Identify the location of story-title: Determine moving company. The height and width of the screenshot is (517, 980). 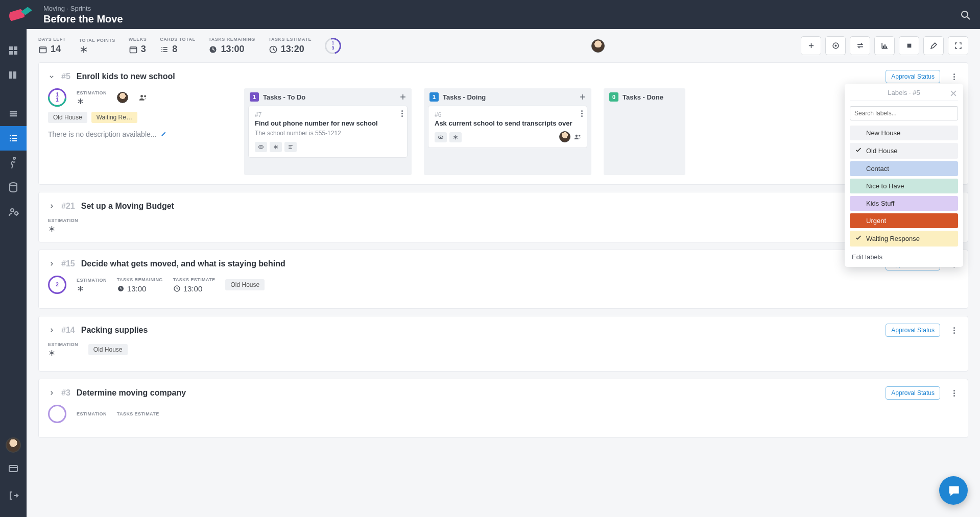
(131, 393).